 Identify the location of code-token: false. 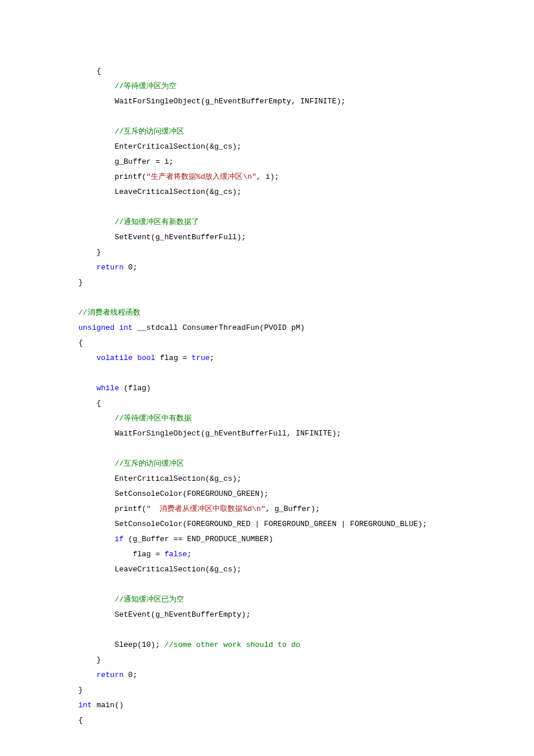
(175, 554).